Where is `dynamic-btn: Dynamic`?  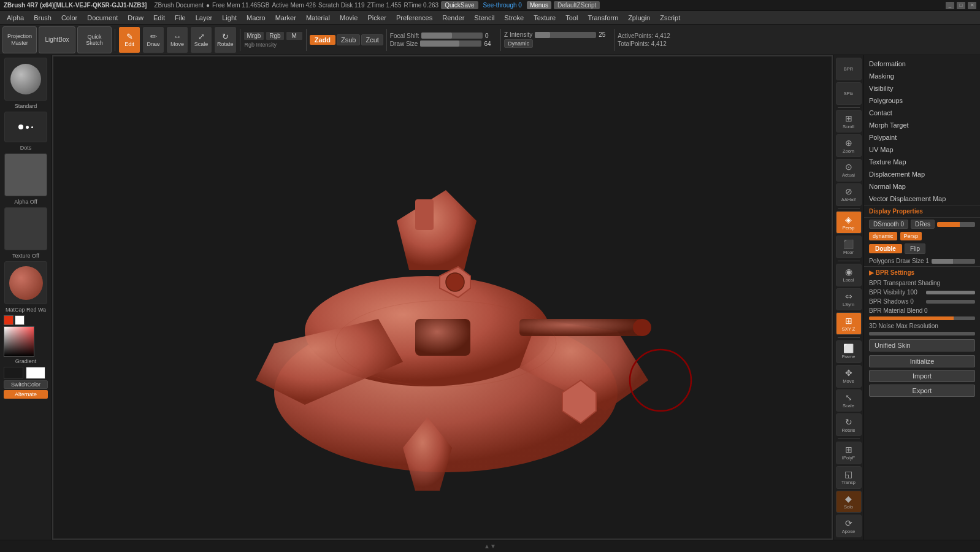
dynamic-btn: Dynamic is located at coordinates (519, 44).